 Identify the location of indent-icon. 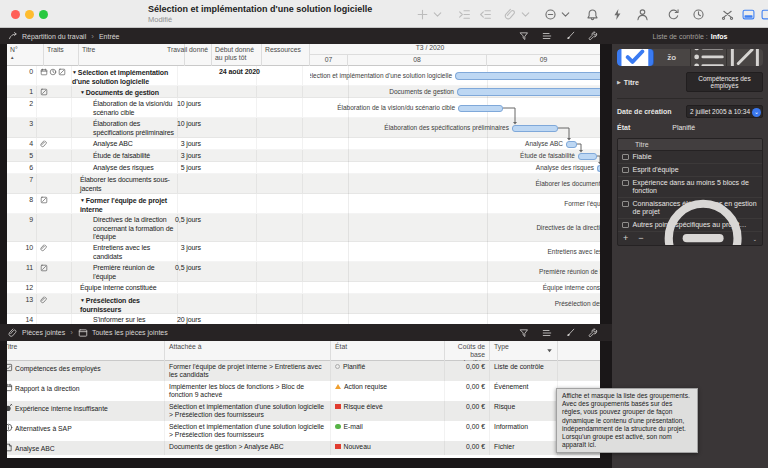
(464, 14).